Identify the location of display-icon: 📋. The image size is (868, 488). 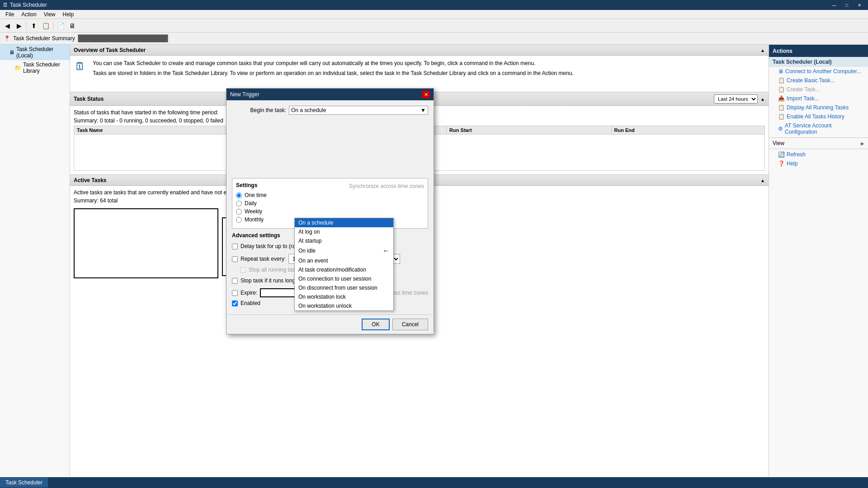
(781, 108).